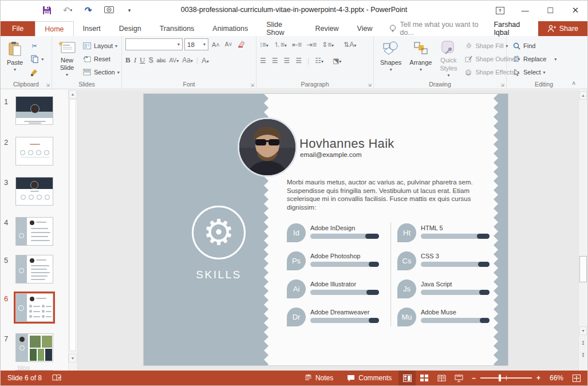 The width and height of the screenshot is (588, 386). What do you see at coordinates (583, 342) in the screenshot?
I see `previous-slide-icon: ▲▲` at bounding box center [583, 342].